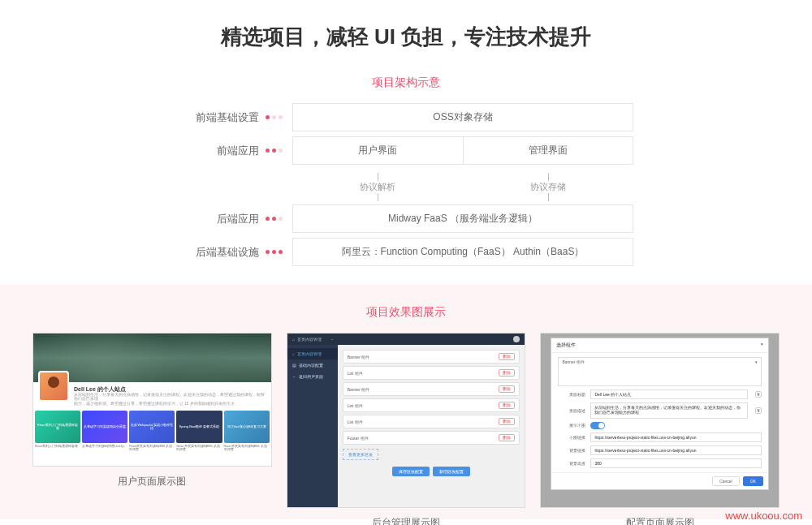 The width and height of the screenshot is (812, 525). I want to click on course-card: 从基础学习到实战项目全覆盖, so click(105, 427).